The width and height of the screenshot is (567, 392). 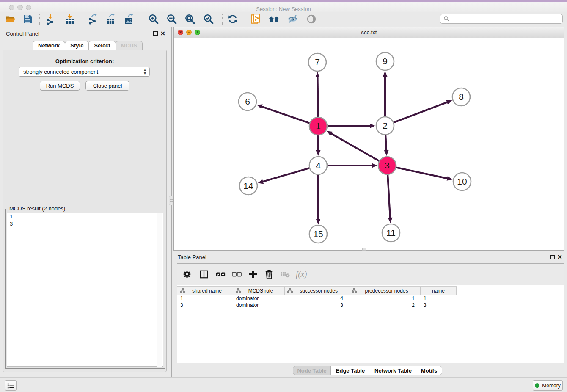 I want to click on table-header-row: shared nameMCDS rolesuccessor nodesprede…, so click(x=317, y=290).